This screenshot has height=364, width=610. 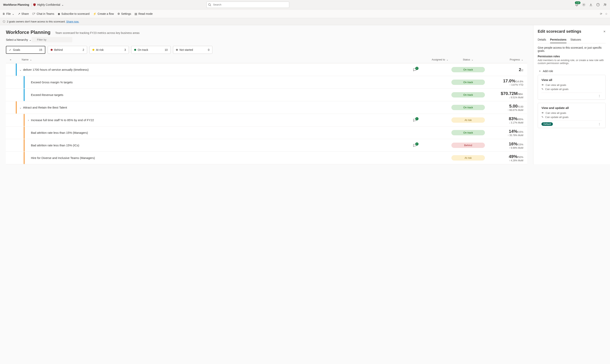 I want to click on search-box, so click(x=248, y=5).